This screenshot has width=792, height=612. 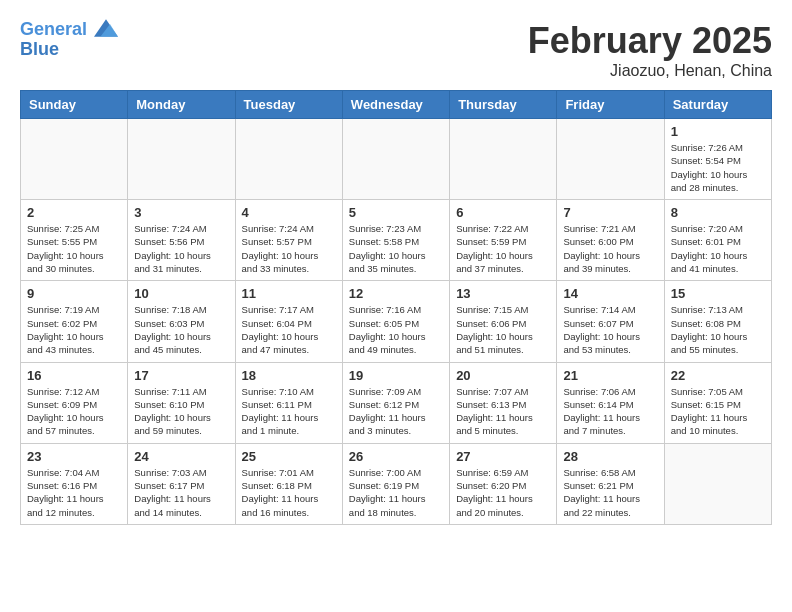 What do you see at coordinates (181, 492) in the screenshot?
I see `day-info: Sunrise: 7:03 AM Sunset: 6:17 PM Dayligh…` at bounding box center [181, 492].